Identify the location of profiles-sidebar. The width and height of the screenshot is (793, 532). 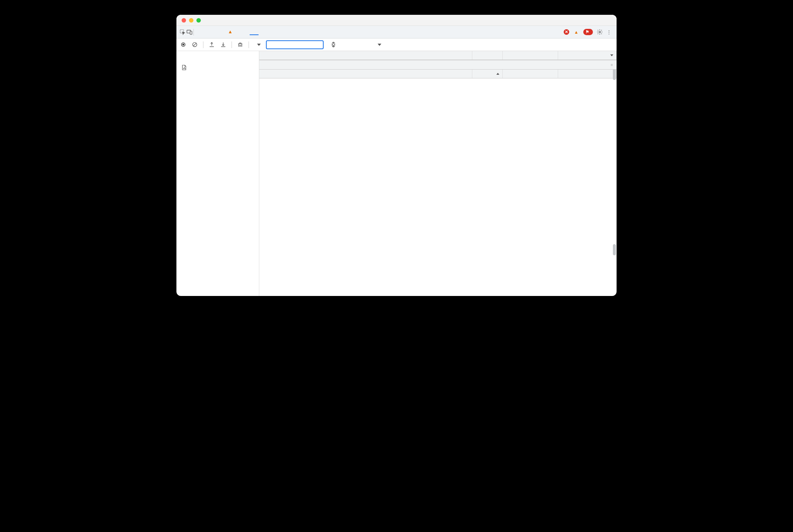
(218, 174).